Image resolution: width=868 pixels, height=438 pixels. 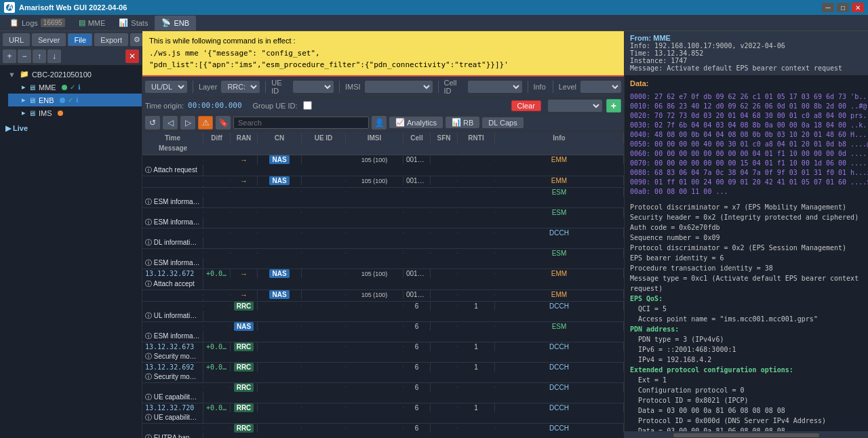 I want to click on alert-button: ⚠, so click(x=205, y=123).